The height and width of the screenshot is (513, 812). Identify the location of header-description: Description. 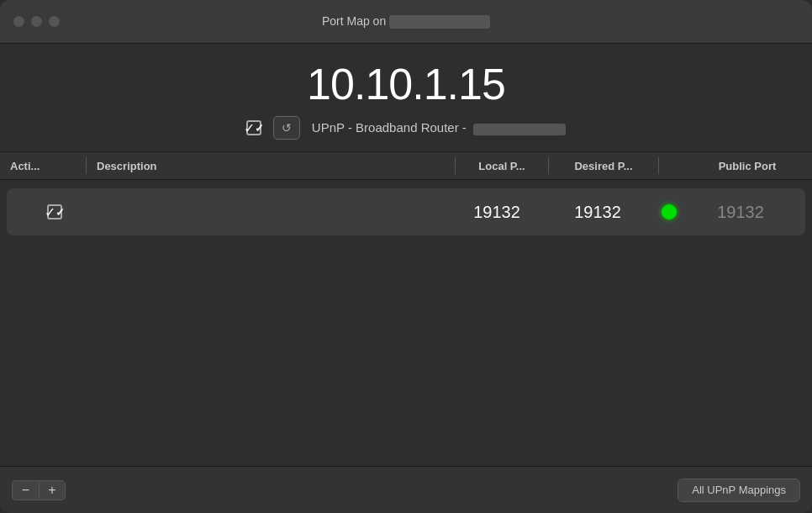
(271, 167).